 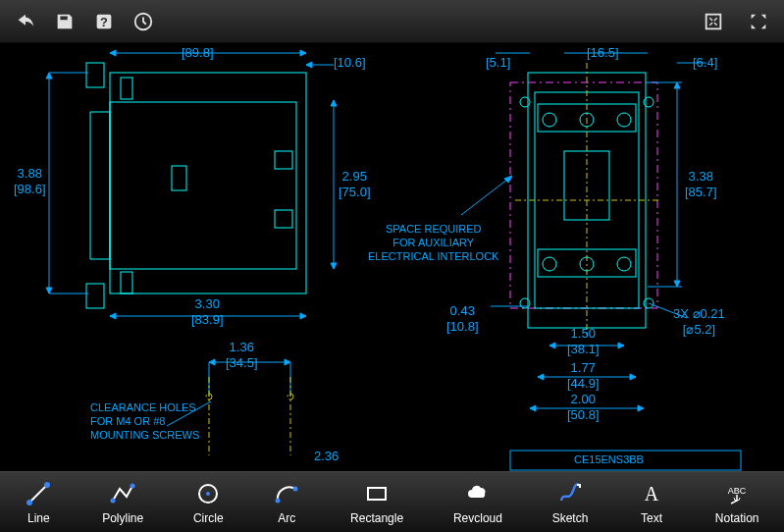 I want to click on rectangle-icon, so click(x=377, y=494).